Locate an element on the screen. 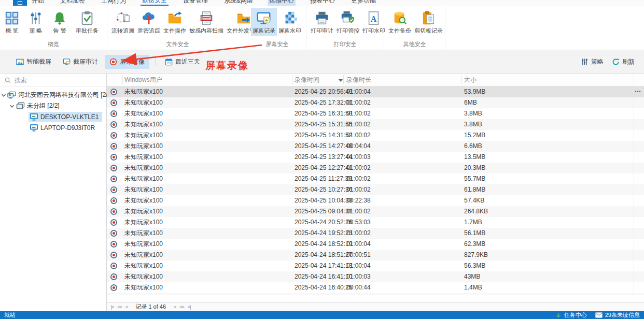 This screenshot has width=644, height=319. cell-size: 264.8KB is located at coordinates (476, 211).